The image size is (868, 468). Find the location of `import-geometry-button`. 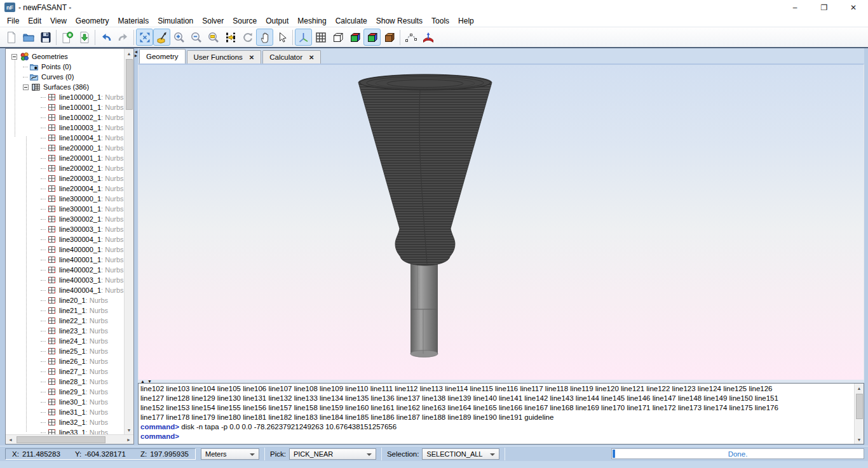

import-geometry-button is located at coordinates (84, 37).